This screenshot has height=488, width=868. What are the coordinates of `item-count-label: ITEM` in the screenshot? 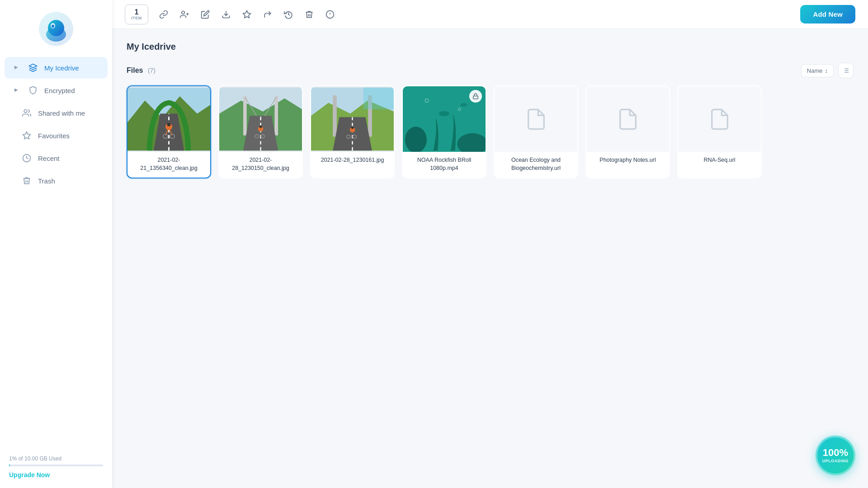 It's located at (137, 18).